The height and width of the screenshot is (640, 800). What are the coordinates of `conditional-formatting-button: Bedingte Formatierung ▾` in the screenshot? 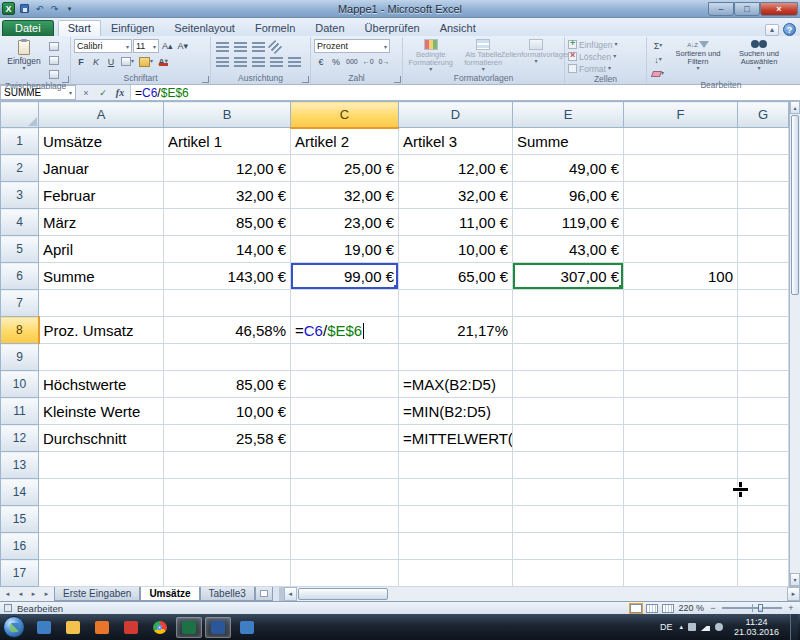 It's located at (431, 56).